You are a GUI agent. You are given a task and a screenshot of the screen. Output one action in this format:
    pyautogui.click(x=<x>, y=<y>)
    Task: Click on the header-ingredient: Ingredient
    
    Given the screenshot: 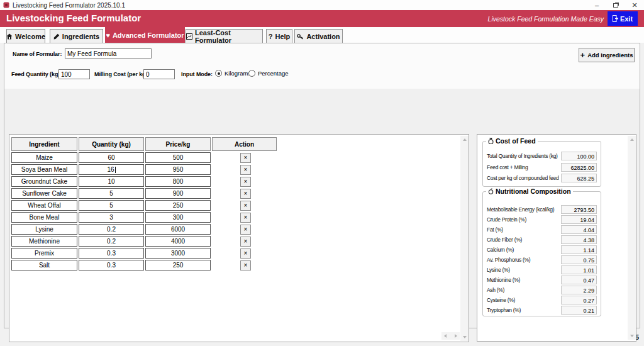 What is the action you would take?
    pyautogui.click(x=44, y=144)
    